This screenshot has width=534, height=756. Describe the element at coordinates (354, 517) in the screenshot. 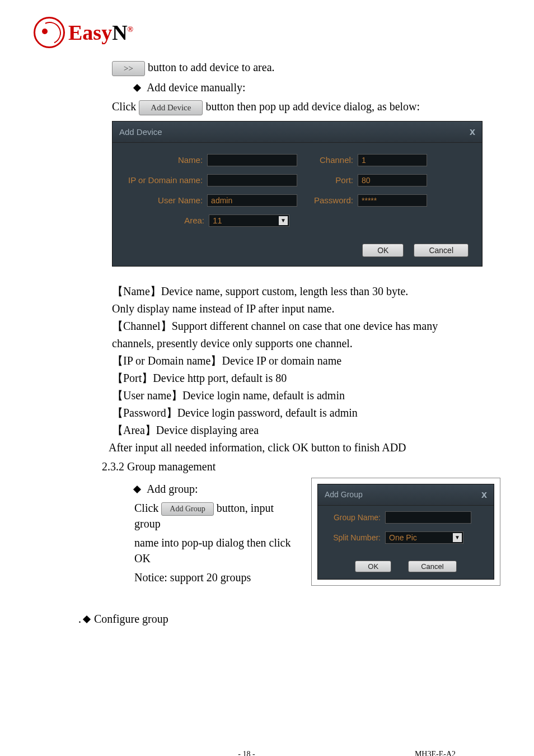

I see `group-name-label: Group Name:` at that location.